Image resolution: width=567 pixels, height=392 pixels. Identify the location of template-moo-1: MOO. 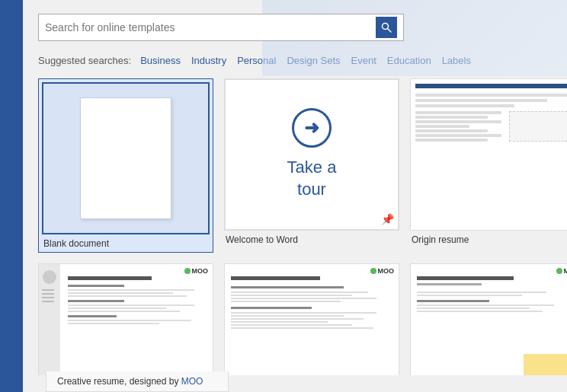
(126, 320).